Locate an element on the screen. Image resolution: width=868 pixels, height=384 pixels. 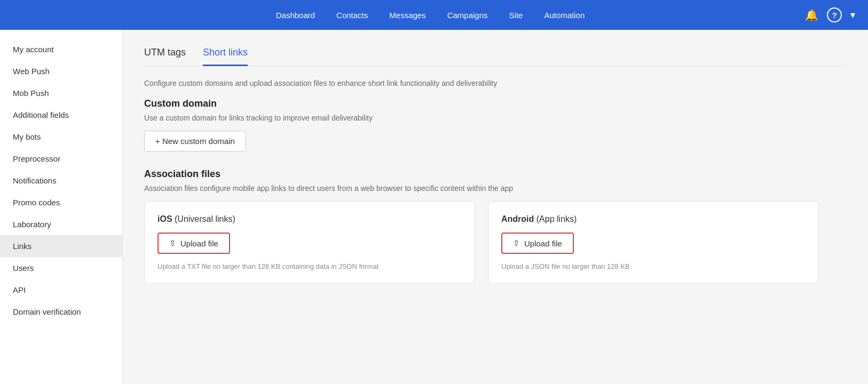
sidebar-item-mob-push: Mob Push is located at coordinates (61, 93).